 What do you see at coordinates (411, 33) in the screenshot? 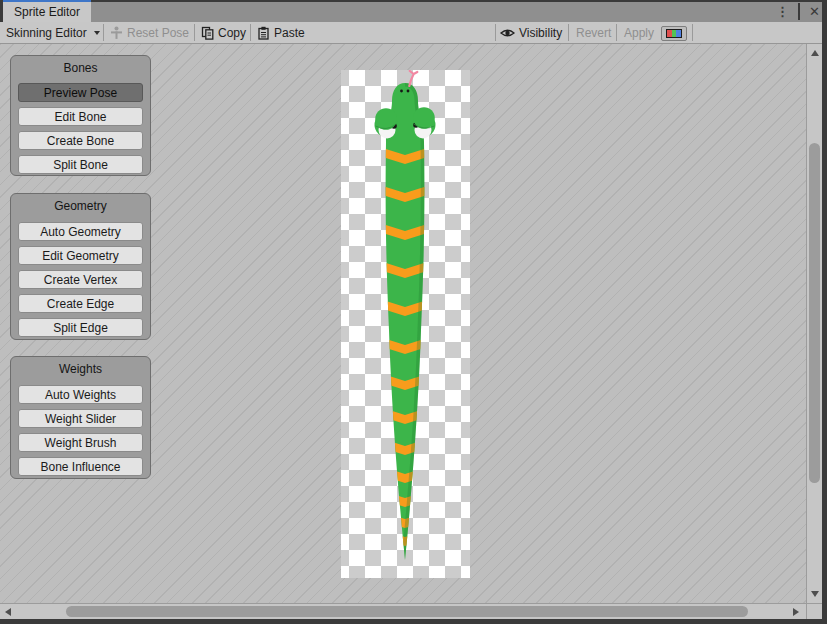
I see `toolbar: Skinning Editor Reset Pose Copy` at bounding box center [411, 33].